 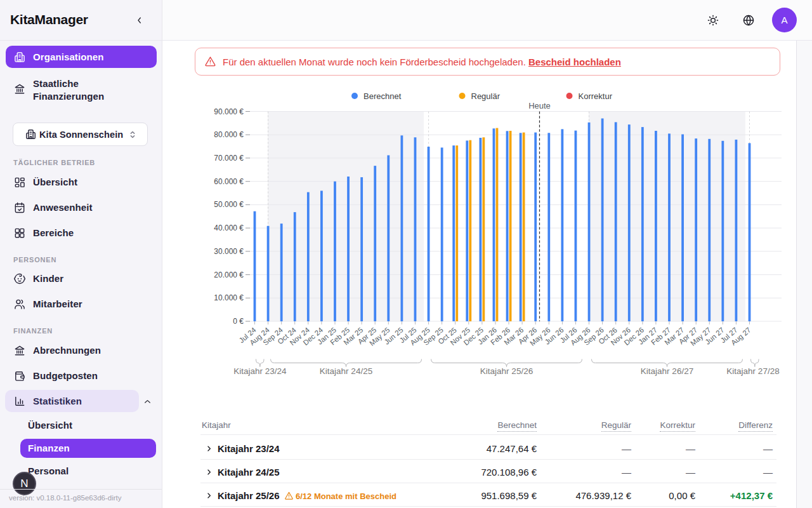 What do you see at coordinates (228, 135) in the screenshot?
I see `svg-text: 80.000 €` at bounding box center [228, 135].